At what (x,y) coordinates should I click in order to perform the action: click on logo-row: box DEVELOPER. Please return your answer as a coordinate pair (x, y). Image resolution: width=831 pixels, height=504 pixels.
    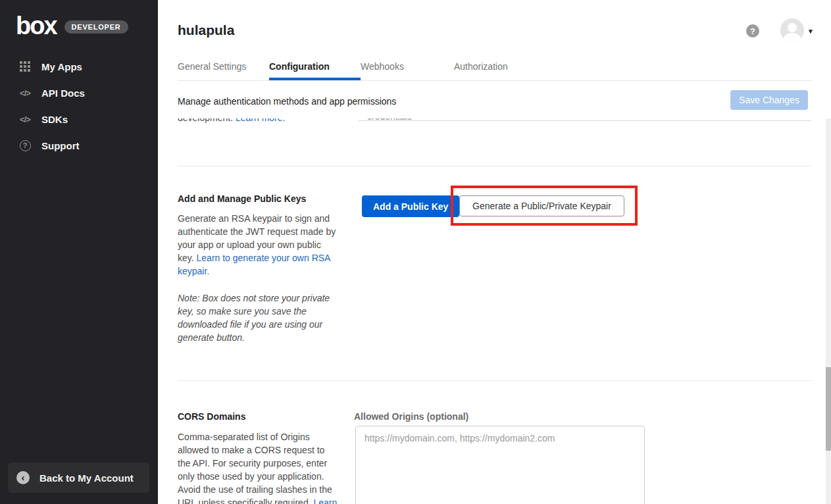
    Looking at the image, I should click on (79, 19).